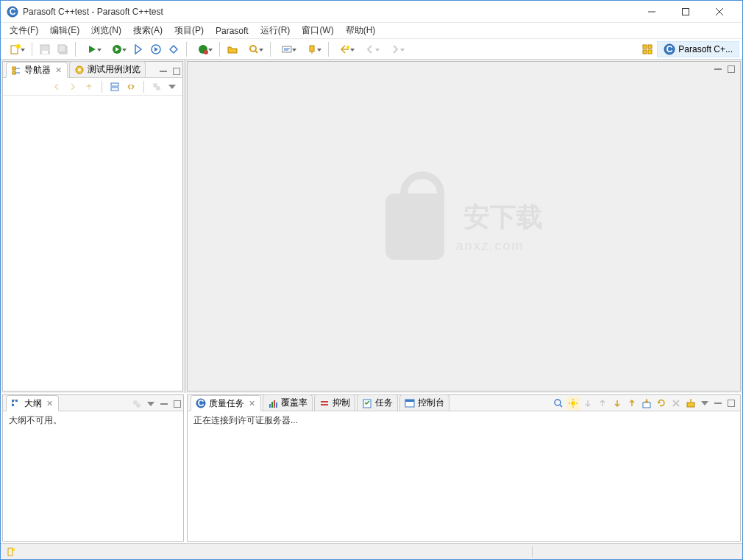 The image size is (743, 560). I want to click on tab-suppressions: 抑制, so click(335, 403).